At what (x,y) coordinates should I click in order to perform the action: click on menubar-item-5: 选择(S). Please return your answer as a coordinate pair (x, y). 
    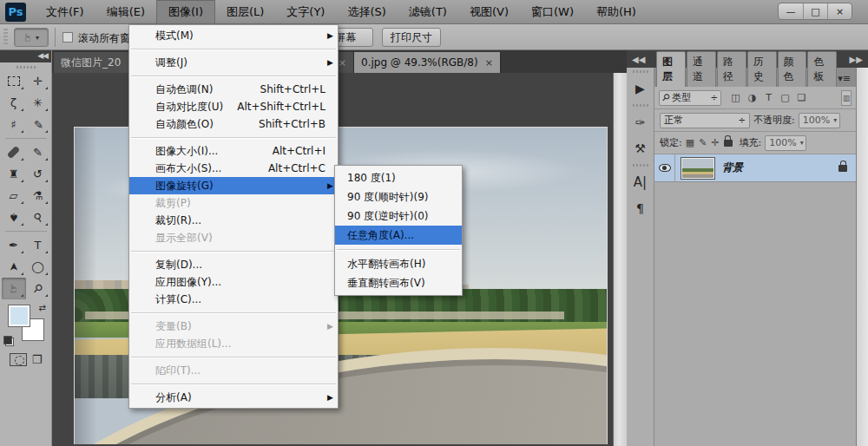
    Looking at the image, I should click on (366, 12).